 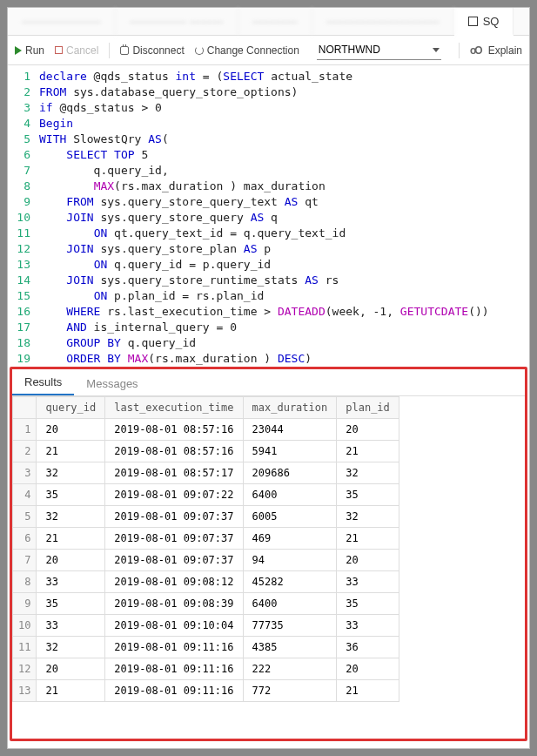 I want to click on row-number: 3, so click(x=24, y=474).